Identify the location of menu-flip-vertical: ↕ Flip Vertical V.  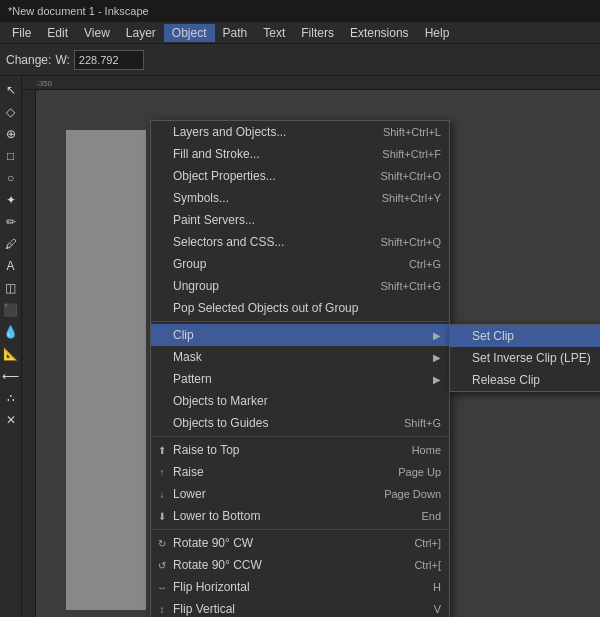
(300, 608).